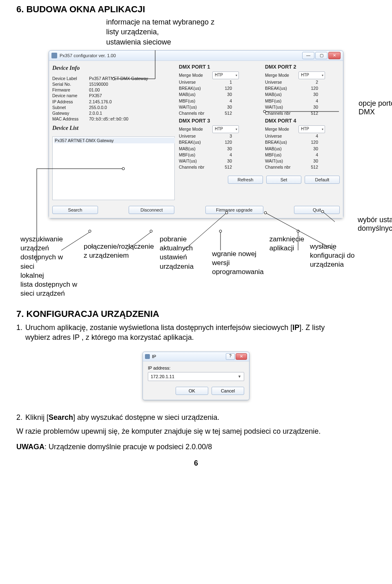  Describe the element at coordinates (334, 56) in the screenshot. I see `window-close-button: ✕` at that location.